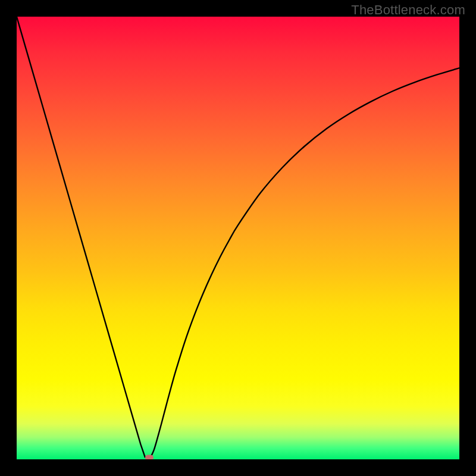 Image resolution: width=476 pixels, height=476 pixels. Describe the element at coordinates (149, 458) in the screenshot. I see `minimum-marker` at that location.